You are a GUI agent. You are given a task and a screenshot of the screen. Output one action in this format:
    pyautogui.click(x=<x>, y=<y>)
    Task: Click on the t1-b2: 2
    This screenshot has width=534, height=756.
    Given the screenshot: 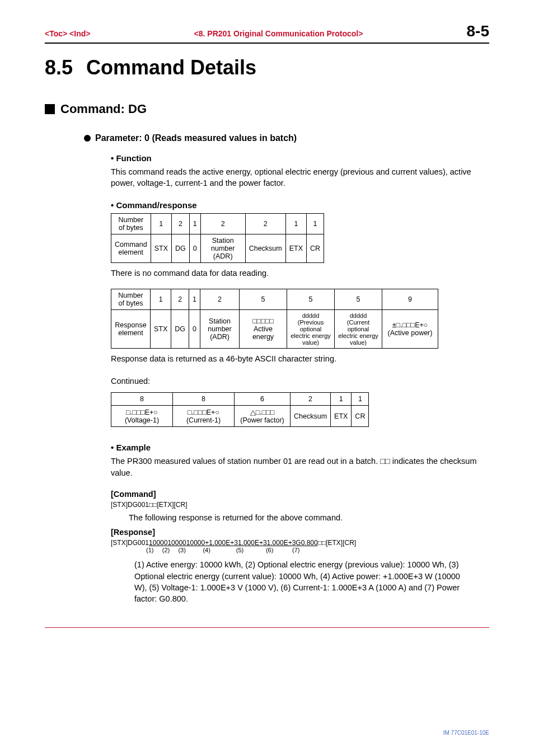 What is the action you would take?
    pyautogui.click(x=180, y=224)
    